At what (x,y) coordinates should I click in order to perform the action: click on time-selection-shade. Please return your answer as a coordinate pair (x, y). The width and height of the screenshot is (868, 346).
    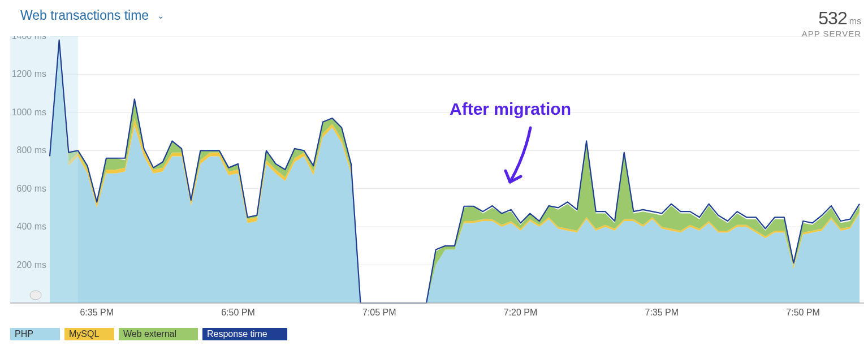
    Looking at the image, I should click on (44, 170).